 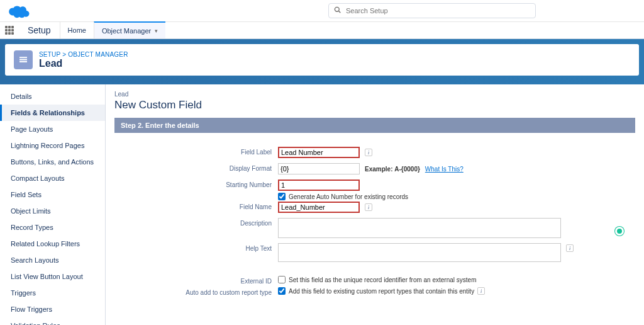 I want to click on row-field-name: Field Name i, so click(x=371, y=207).